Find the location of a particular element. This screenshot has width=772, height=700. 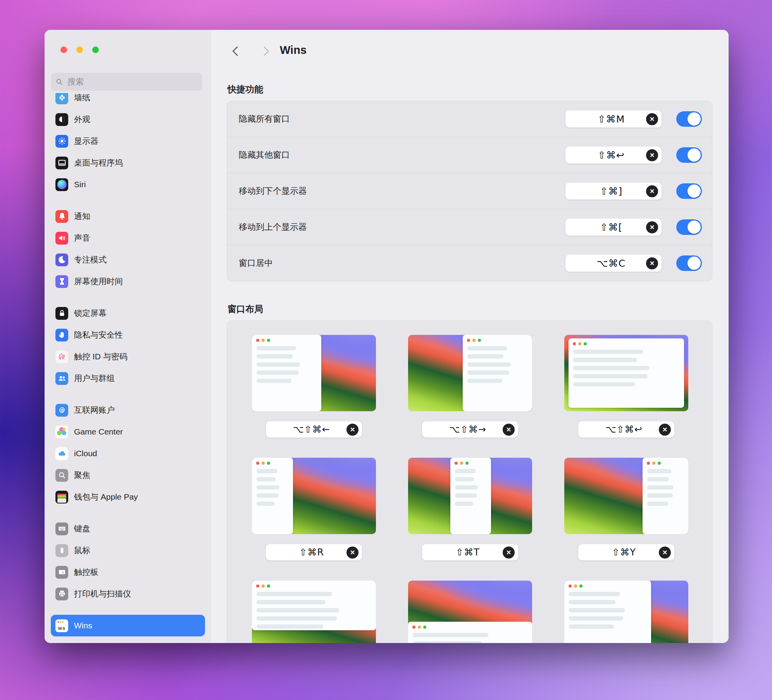

sidebar-item-keyboard: 键盘 is located at coordinates (128, 529).